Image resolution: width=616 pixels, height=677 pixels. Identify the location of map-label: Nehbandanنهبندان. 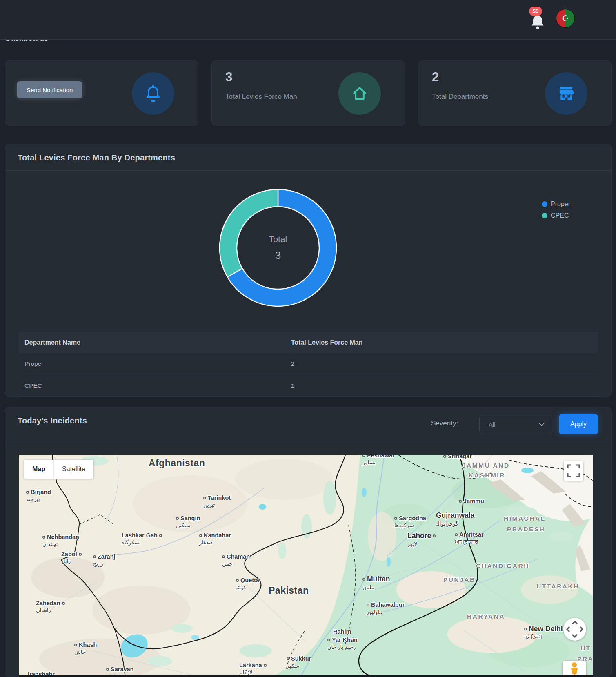
(61, 541).